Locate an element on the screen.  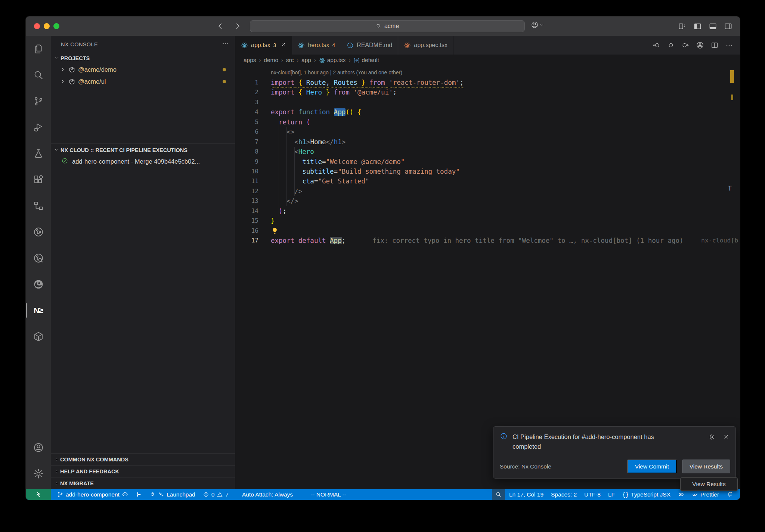
code-line-12: 12 /> is located at coordinates (488, 191).